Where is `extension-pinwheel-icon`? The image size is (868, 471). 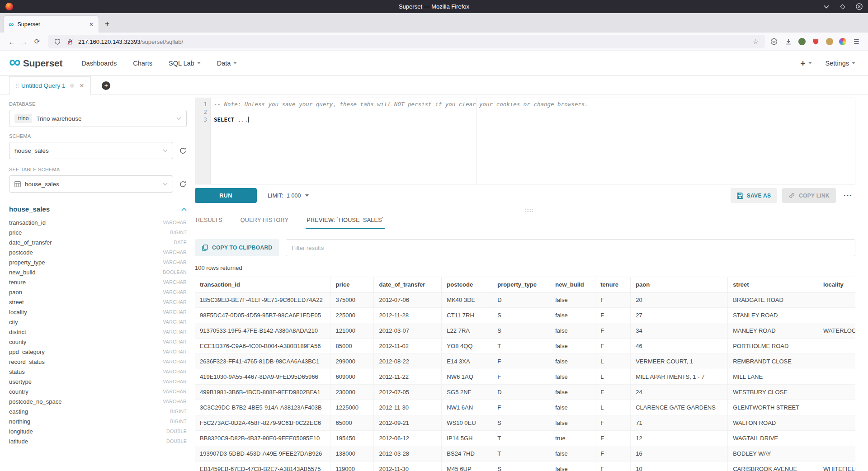 extension-pinwheel-icon is located at coordinates (843, 42).